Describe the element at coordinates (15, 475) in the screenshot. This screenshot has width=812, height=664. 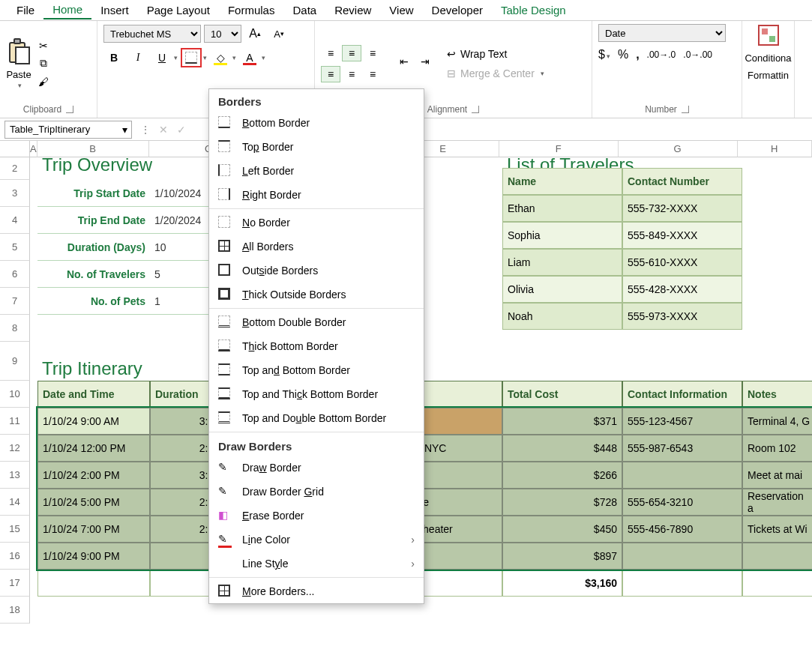
I see `row-13: 13` at that location.